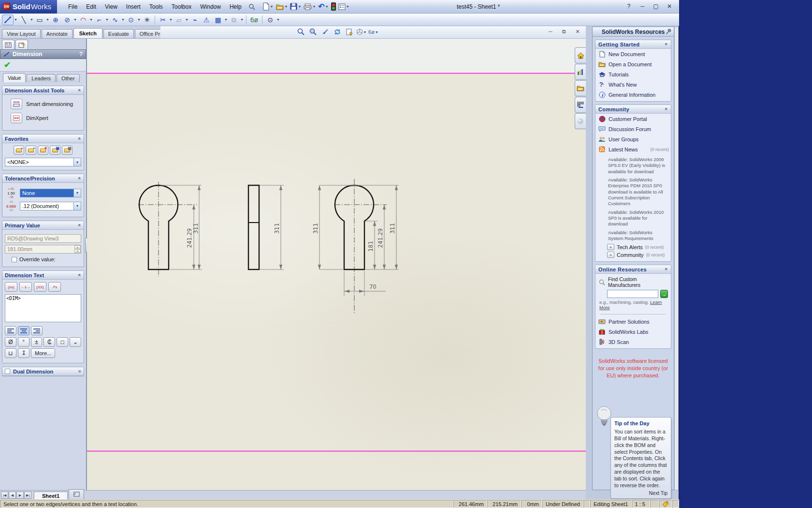 Image resolution: width=812 pixels, height=508 pixels. I want to click on getting-started-header: Getting Started«, so click(633, 45).